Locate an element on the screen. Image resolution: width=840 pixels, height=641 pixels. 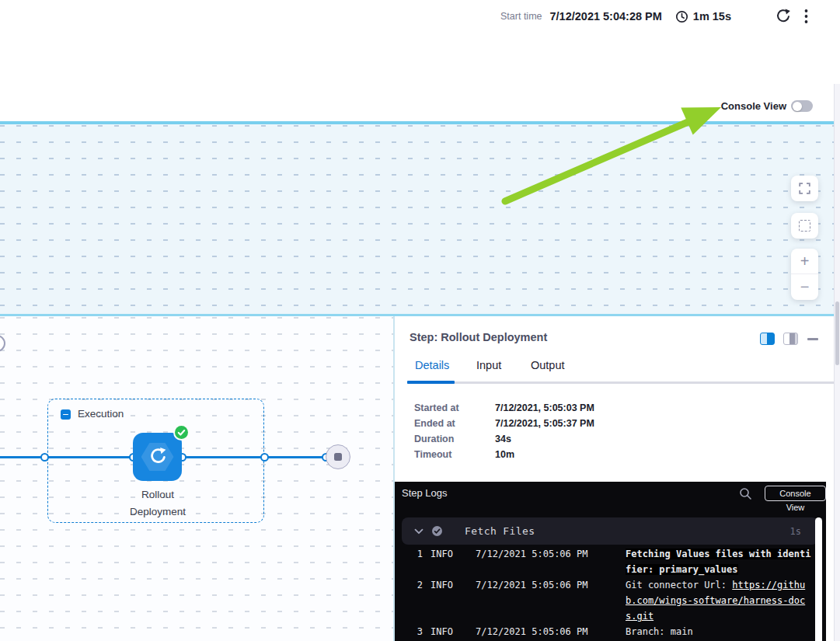
log-group-duration: 1s is located at coordinates (796, 531).